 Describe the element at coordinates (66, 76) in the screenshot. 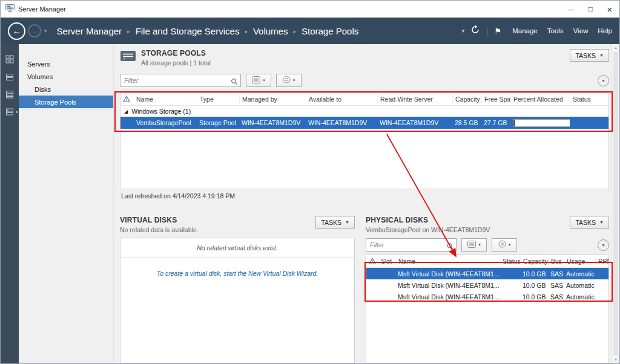

I see `sidebar-item-volumes: Volumes` at that location.